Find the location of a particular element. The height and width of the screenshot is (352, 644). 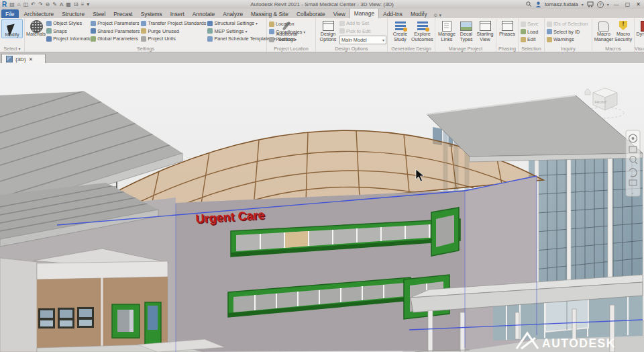

snaps-icon is located at coordinates (49, 31).